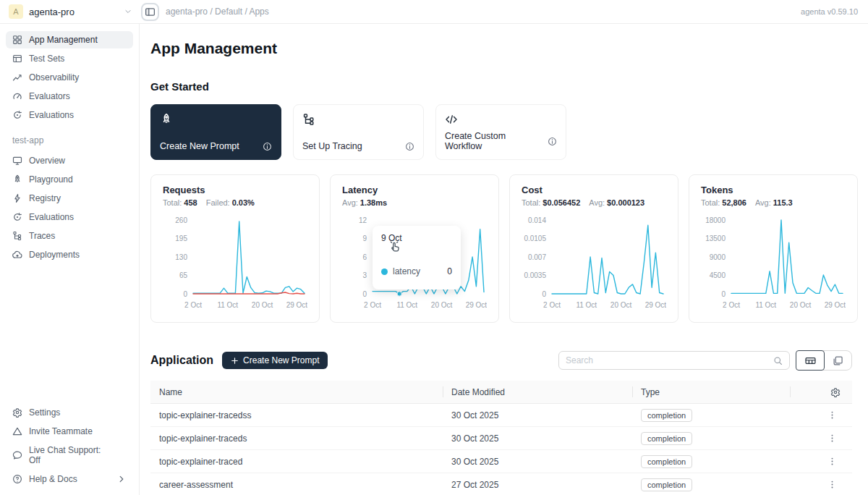  What do you see at coordinates (69, 12) in the screenshot?
I see `workspace-switcher: A agenta-pro` at bounding box center [69, 12].